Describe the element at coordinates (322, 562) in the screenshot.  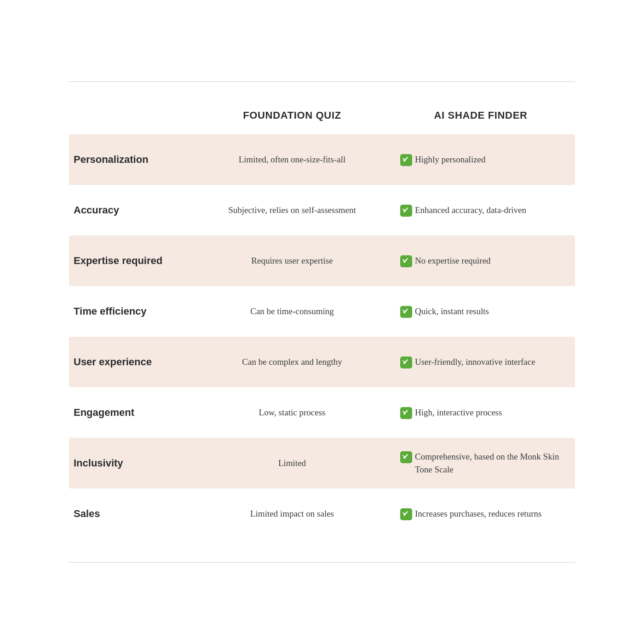
I see `bottom-divider` at that location.